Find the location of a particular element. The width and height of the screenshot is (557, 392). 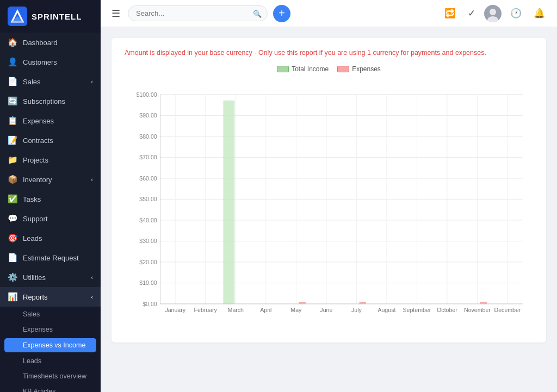

label-inventory: Inventory is located at coordinates (57, 179).